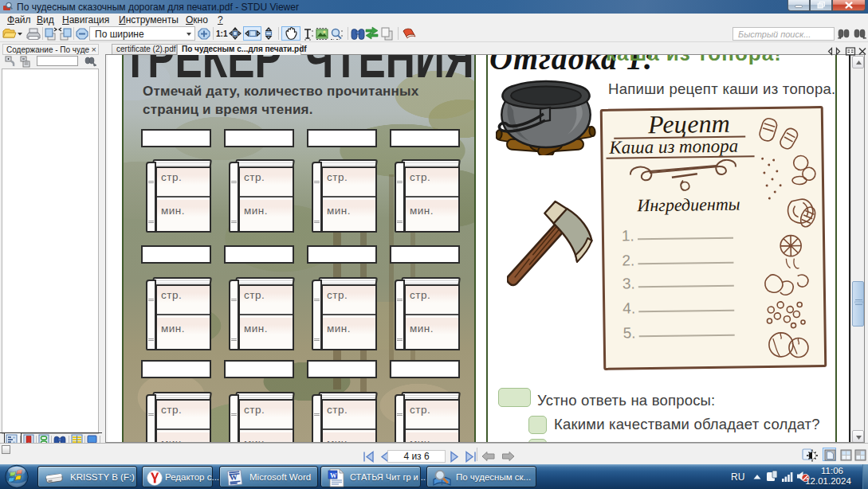 Image resolution: width=868 pixels, height=489 pixels. Describe the element at coordinates (222, 33) in the screenshot. I see `svg-text: 1:1` at that location.